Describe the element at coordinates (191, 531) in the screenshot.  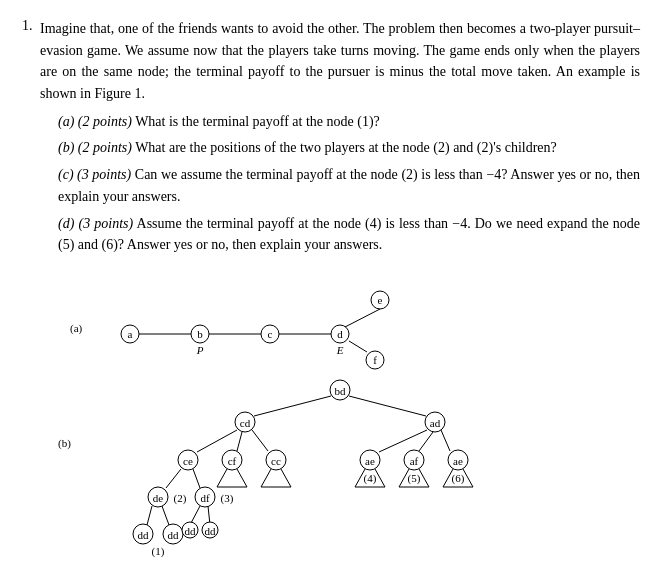
I see `node-df-child1-label: dd` at that location.